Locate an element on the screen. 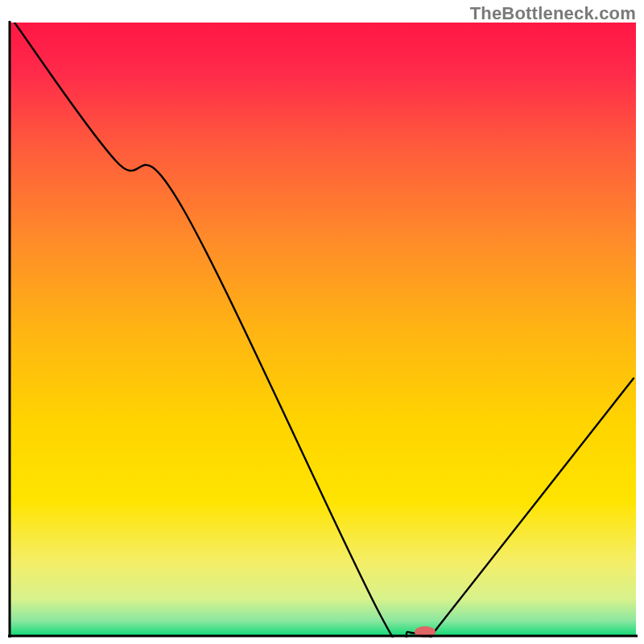  watermark-text: TheBottleneck.com is located at coordinates (553, 14).